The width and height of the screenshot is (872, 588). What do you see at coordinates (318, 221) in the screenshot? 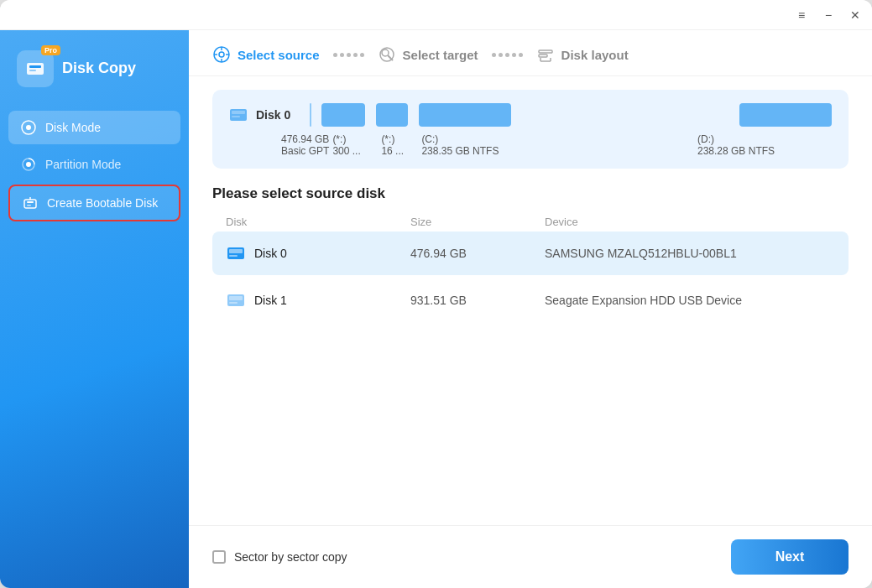
I see `col-disk: Disk` at bounding box center [318, 221].